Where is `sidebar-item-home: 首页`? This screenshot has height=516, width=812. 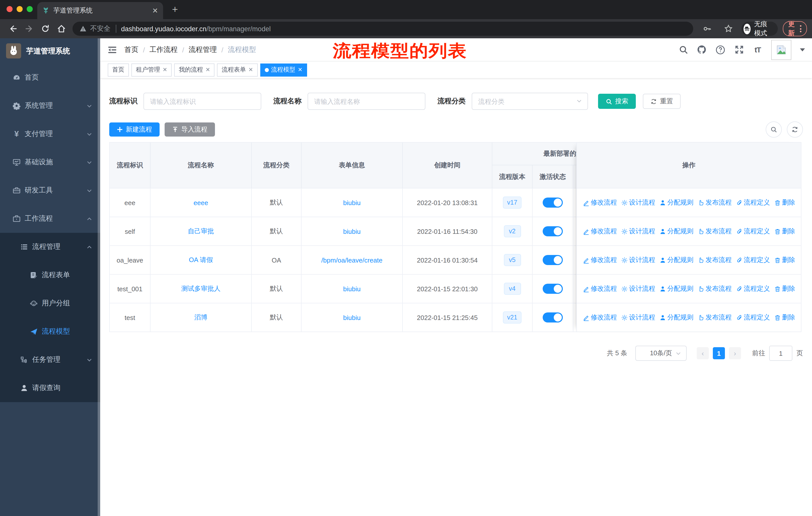
sidebar-item-home: 首页 is located at coordinates (50, 78).